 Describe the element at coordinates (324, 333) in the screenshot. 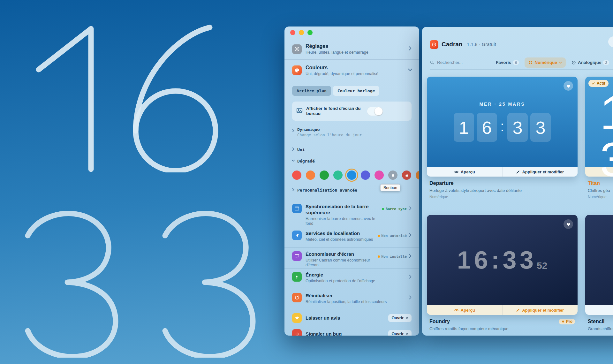

I see `row-title: Signaler un bug` at that location.